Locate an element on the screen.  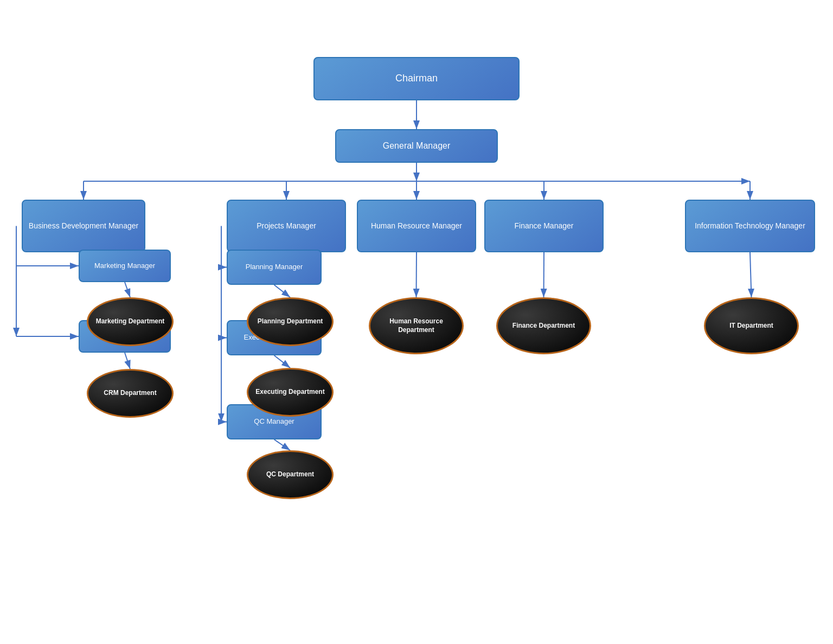
finance-dept-oval: Finance Department is located at coordinates (543, 326).